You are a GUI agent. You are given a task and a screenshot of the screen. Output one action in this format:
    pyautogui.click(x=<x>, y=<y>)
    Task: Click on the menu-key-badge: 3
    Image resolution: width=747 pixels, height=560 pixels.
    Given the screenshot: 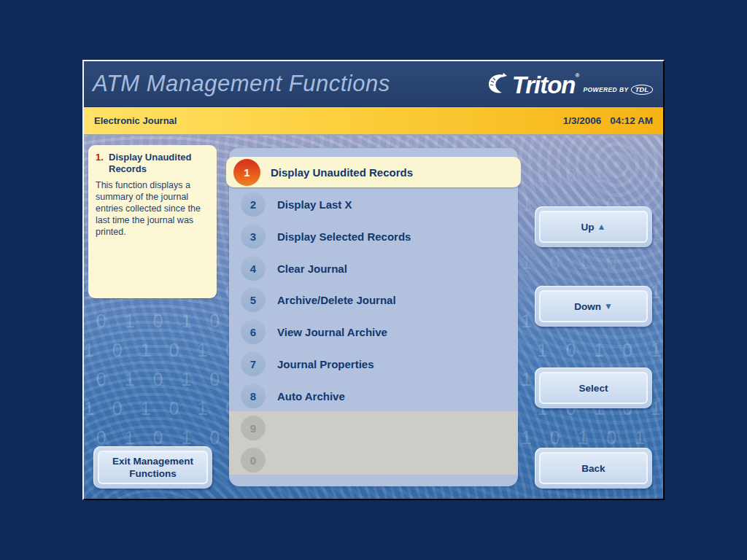 What is the action you would take?
    pyautogui.click(x=253, y=236)
    